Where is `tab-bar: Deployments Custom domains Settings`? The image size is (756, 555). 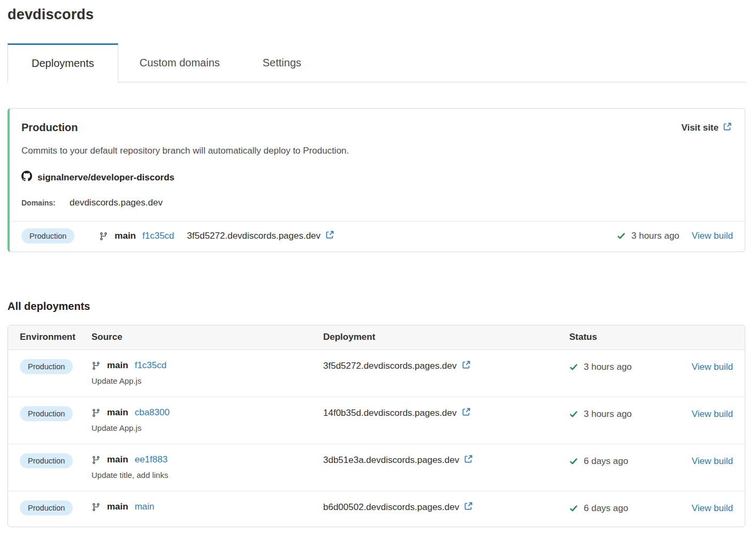 tab-bar: Deployments Custom domains Settings is located at coordinates (377, 63).